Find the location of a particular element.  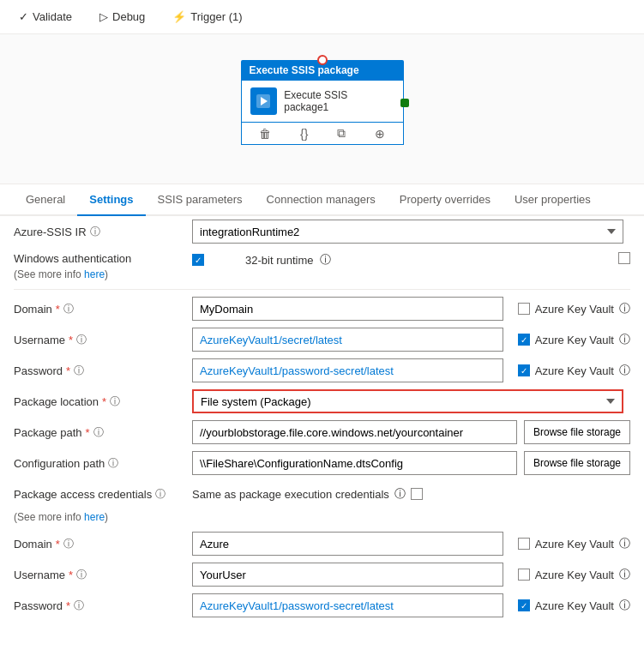

username-row: Username * ⓘ ✓ Azure Key Vault ⓘ is located at coordinates (322, 340).